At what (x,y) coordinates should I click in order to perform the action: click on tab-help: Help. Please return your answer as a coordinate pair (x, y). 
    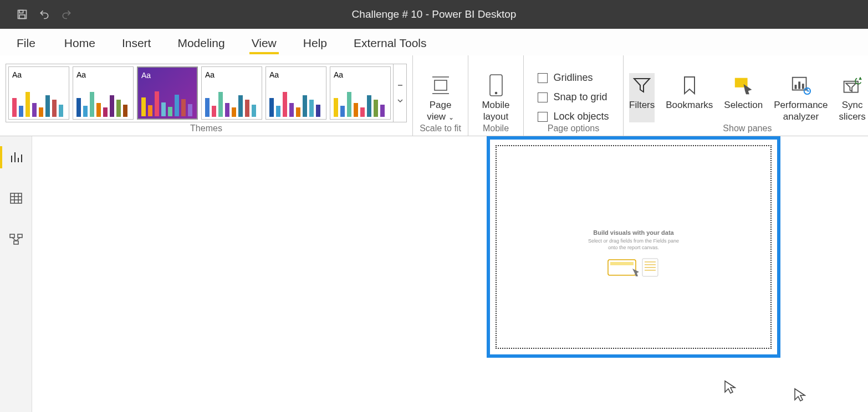
    Looking at the image, I should click on (315, 45).